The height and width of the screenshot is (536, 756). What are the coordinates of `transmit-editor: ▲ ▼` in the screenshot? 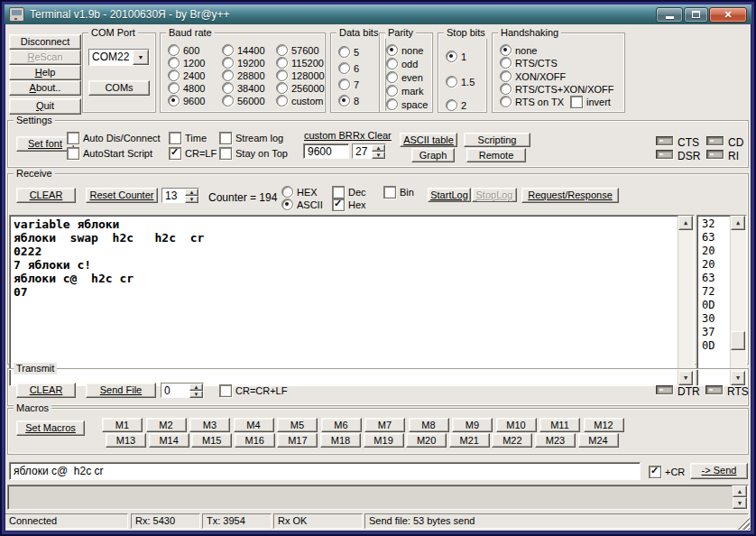 It's located at (378, 497).